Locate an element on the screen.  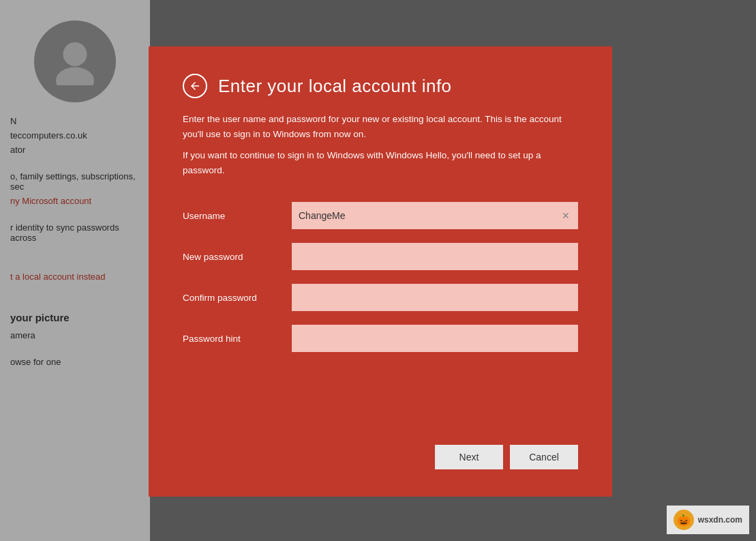
dialog-header: Enter your local account info is located at coordinates (380, 86).